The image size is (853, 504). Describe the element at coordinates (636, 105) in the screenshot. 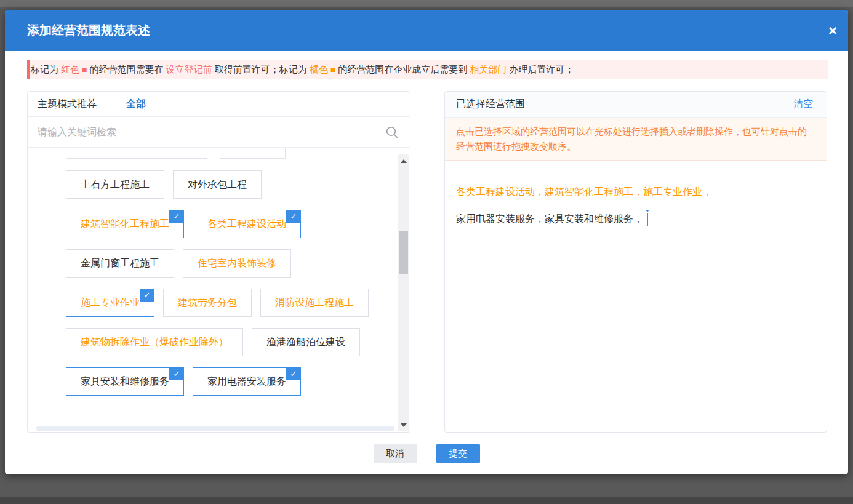

I see `selected-panel-header: 已选择经营范围 清空` at that location.